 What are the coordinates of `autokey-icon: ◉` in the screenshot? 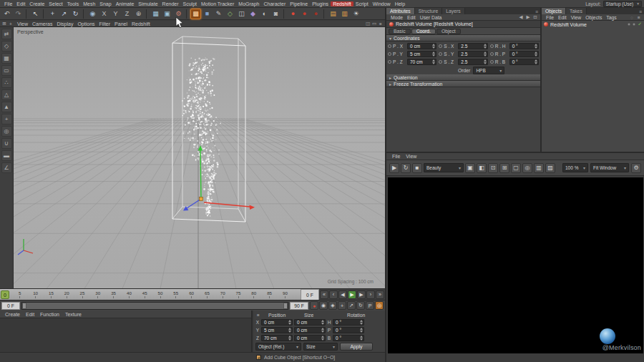 It's located at (323, 305).